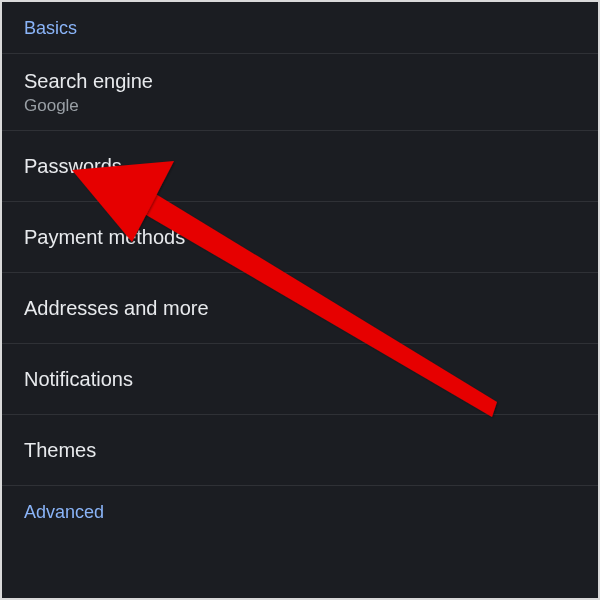 The width and height of the screenshot is (600, 600). I want to click on settings-item-themes: Themes, so click(300, 450).